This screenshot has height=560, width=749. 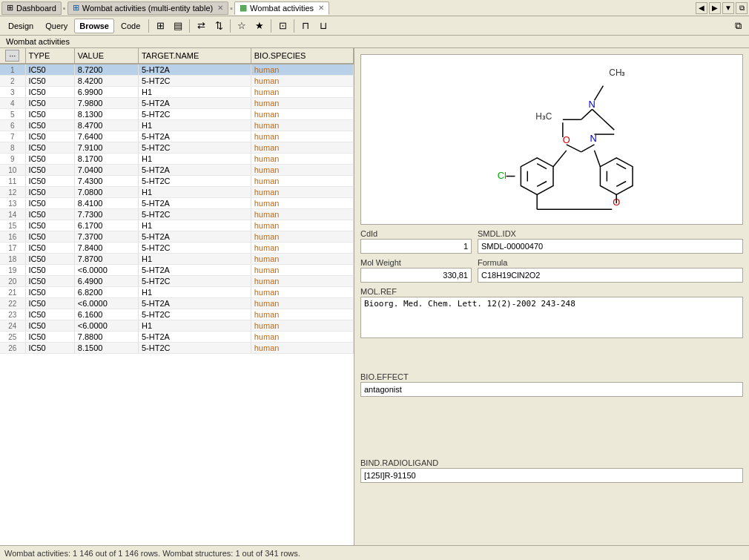 What do you see at coordinates (176, 114) in the screenshot?
I see `table-row: 5 IC50 8.1300 5-HT2C human` at bounding box center [176, 114].